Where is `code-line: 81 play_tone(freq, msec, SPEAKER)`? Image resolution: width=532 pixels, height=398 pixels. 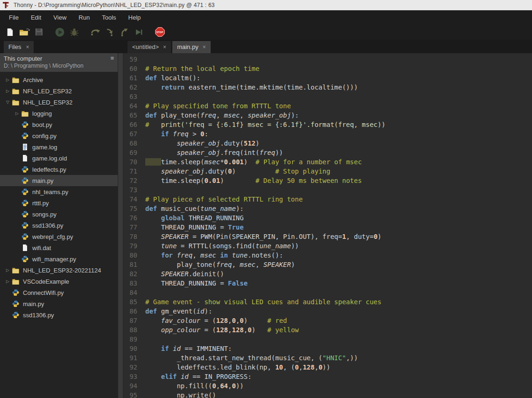
code-line: 81 play_tone(freq, msec, SPEAKER) is located at coordinates (328, 265).